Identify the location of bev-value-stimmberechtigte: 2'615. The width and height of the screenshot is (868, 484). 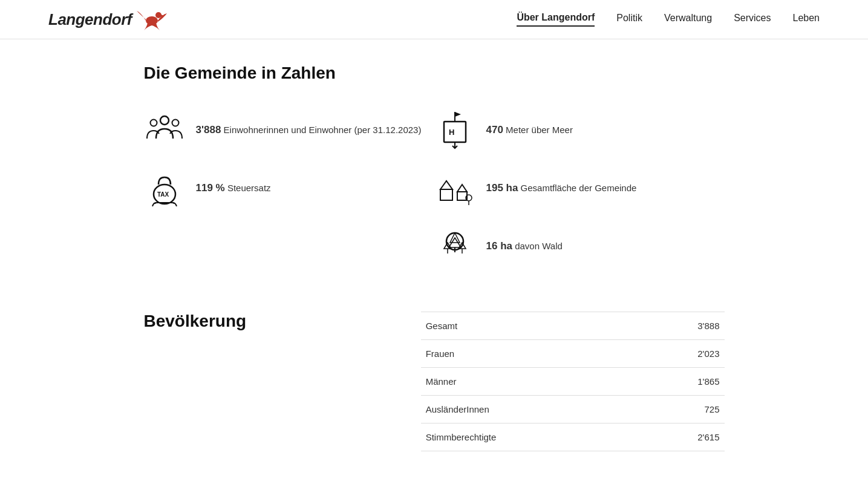
(682, 437).